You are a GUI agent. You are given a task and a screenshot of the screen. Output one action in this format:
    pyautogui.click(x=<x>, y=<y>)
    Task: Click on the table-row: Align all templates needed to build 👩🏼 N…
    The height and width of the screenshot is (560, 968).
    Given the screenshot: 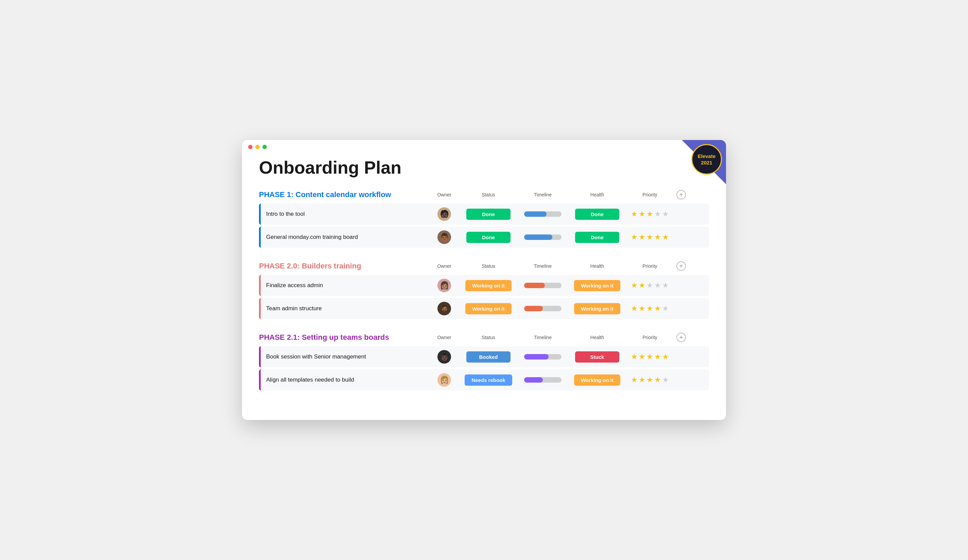 What is the action you would take?
    pyautogui.click(x=484, y=380)
    